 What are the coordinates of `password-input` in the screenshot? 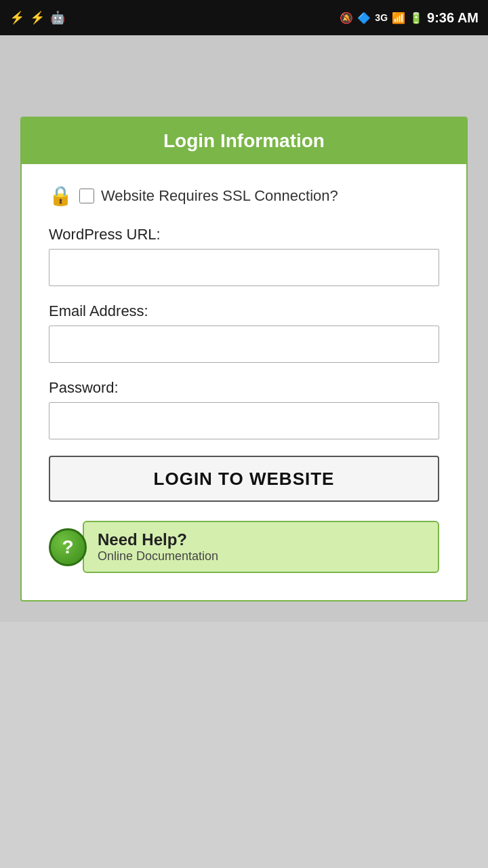 It's located at (244, 420).